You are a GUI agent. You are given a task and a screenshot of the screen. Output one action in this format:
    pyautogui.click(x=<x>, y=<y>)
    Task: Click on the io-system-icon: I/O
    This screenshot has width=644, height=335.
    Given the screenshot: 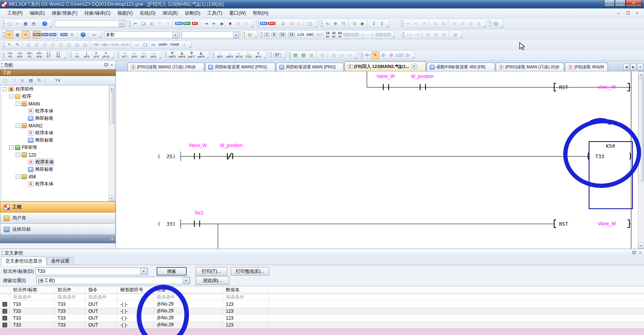 What is the action you would take?
    pyautogui.click(x=195, y=23)
    